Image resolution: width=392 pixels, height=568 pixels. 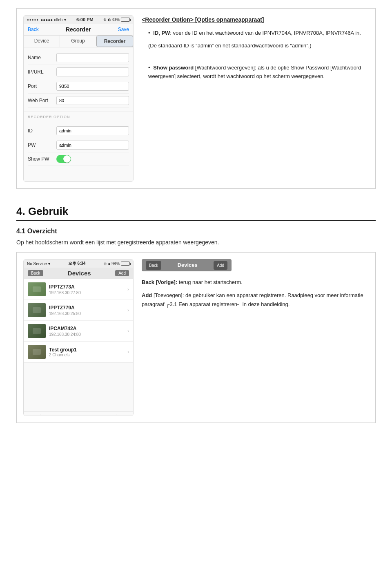 I want to click on ipurl-input, so click(x=93, y=72).